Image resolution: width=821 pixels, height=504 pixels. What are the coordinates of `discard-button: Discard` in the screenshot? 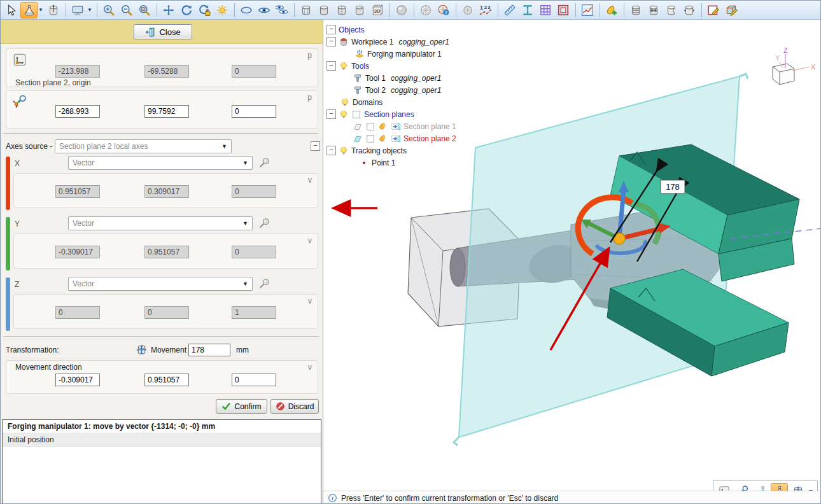 It's located at (295, 406).